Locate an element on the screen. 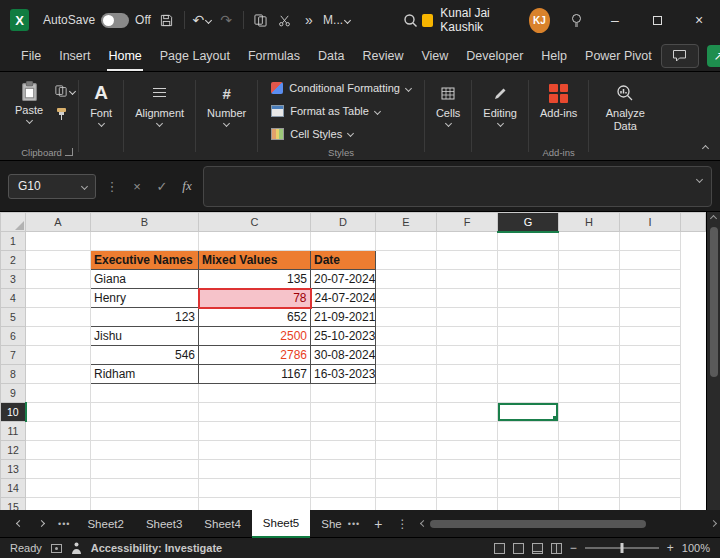 The height and width of the screenshot is (558, 720). zoom-in-button: + is located at coordinates (670, 548).